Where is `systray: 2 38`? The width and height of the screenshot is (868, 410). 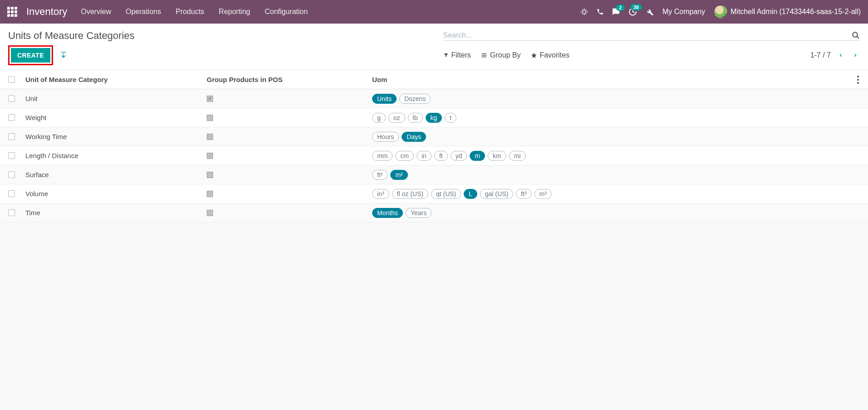 systray: 2 38 is located at coordinates (617, 12).